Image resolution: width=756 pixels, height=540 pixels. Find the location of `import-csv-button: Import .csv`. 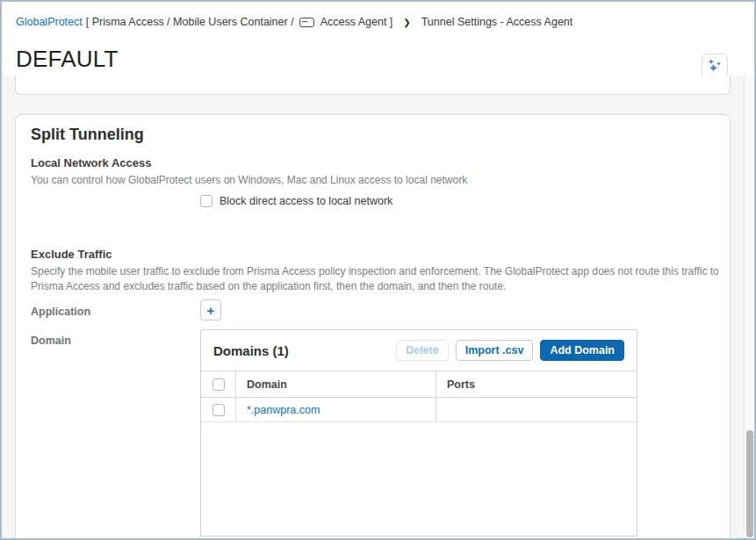

import-csv-button: Import .csv is located at coordinates (495, 350).